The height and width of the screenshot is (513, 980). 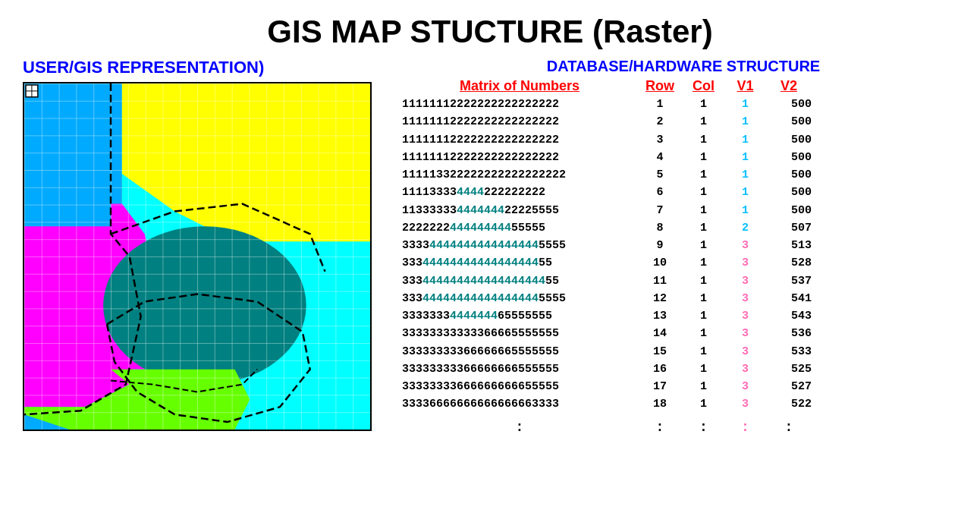 What do you see at coordinates (607, 281) in the screenshot?
I see `table-row: 33344444444444444444455 11 1 3 537` at bounding box center [607, 281].